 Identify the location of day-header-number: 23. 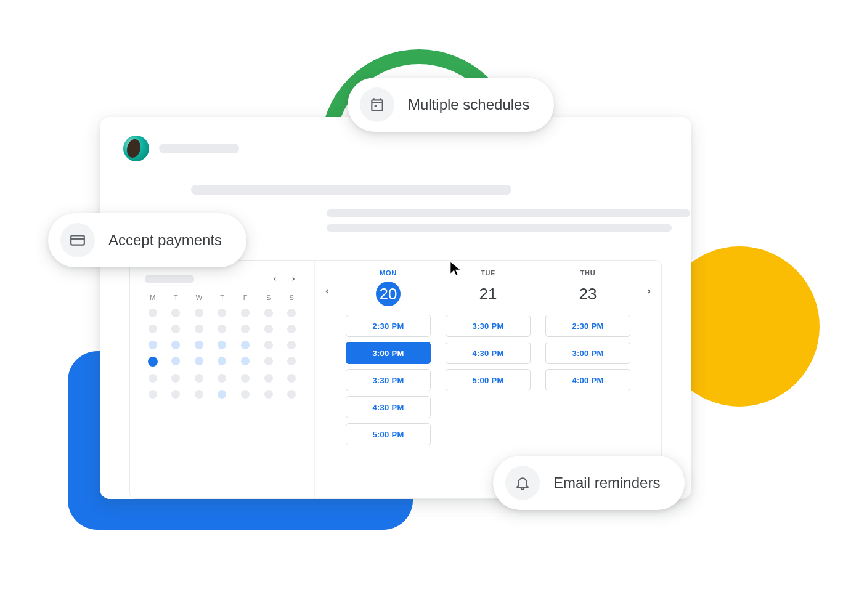
(588, 294).